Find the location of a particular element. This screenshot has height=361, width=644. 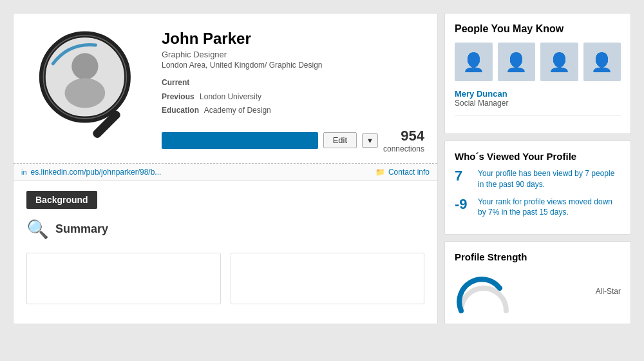

summary-section: 🔍 Summary is located at coordinates (225, 229).